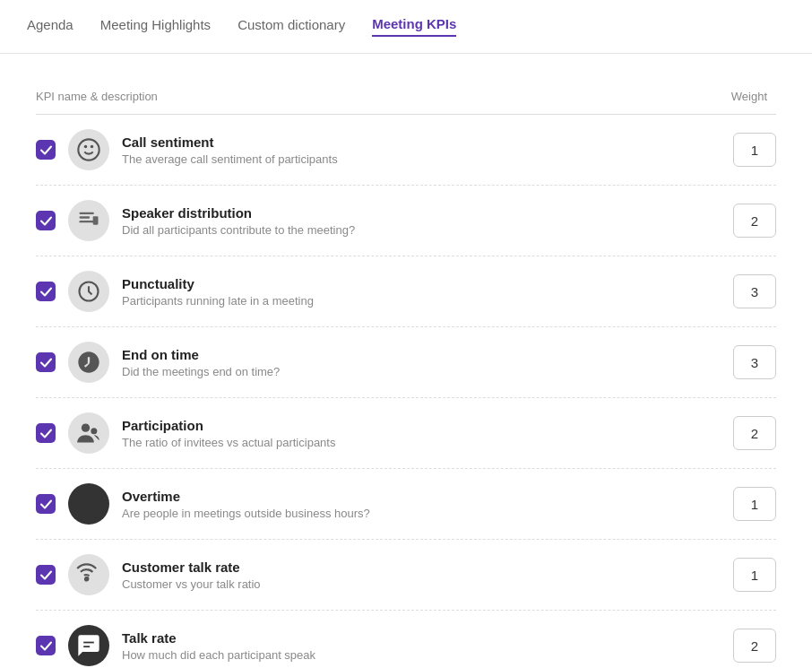 The image size is (812, 668). Describe the element at coordinates (421, 301) in the screenshot. I see `kpi-desc-2: Participants running late in a meeting` at that location.